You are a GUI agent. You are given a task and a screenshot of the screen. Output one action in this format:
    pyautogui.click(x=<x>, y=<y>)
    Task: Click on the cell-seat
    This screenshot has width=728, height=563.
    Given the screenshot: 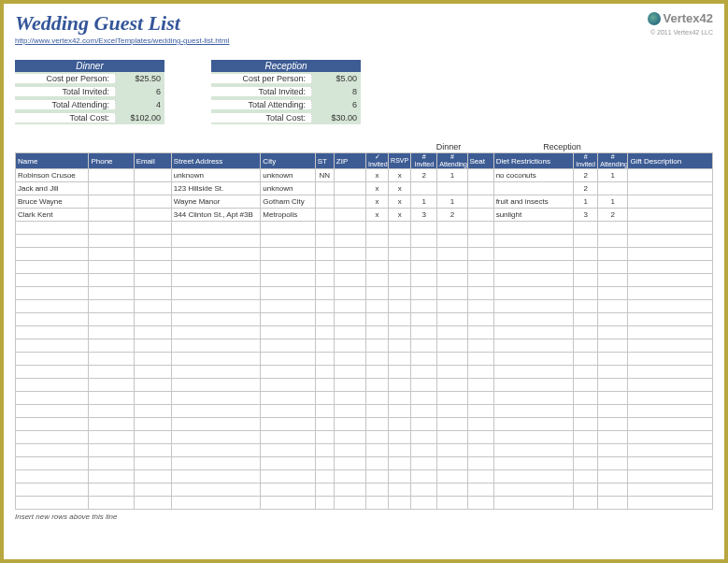 What is the action you would take?
    pyautogui.click(x=480, y=202)
    